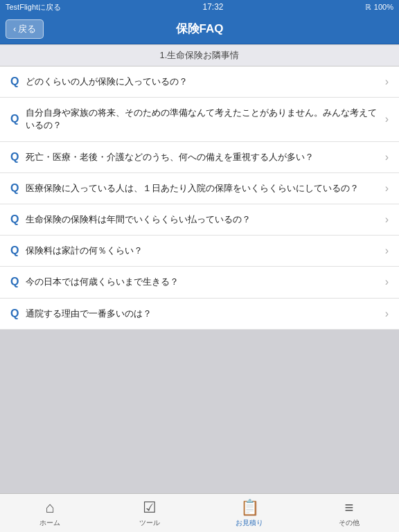 The image size is (399, 532). Describe the element at coordinates (380, 7) in the screenshot. I see `status-right: ℝ 100%` at that location.